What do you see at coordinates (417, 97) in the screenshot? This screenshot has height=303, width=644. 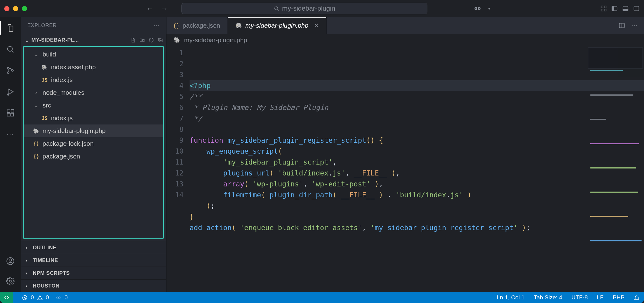 I see `code-line: /**` at bounding box center [417, 97].